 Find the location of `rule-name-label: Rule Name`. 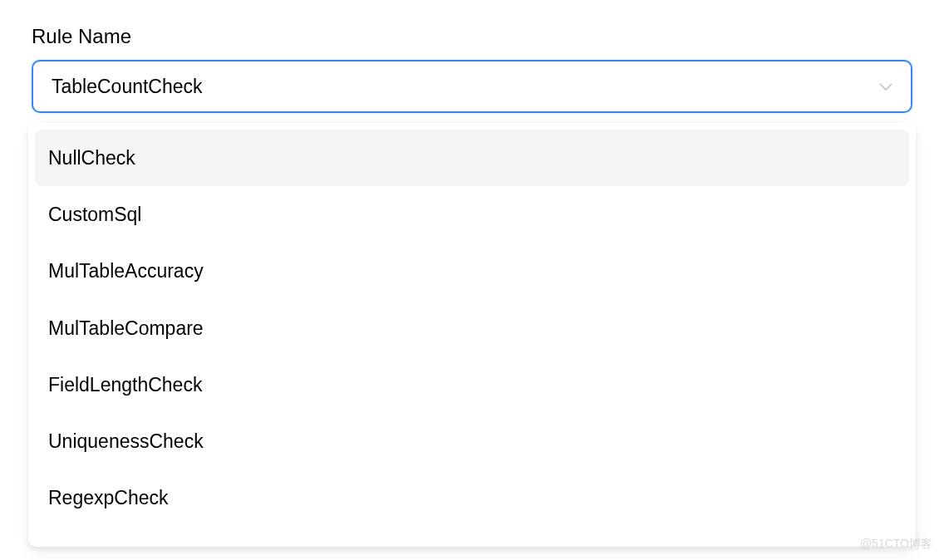

rule-name-label: Rule Name is located at coordinates (472, 37).